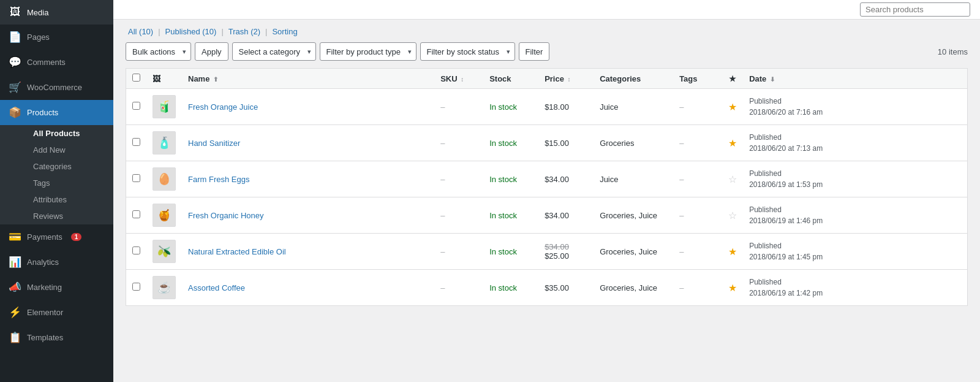 The image size is (980, 382). Describe the element at coordinates (733, 143) in the screenshot. I see `star-icon-1: ★` at that location.